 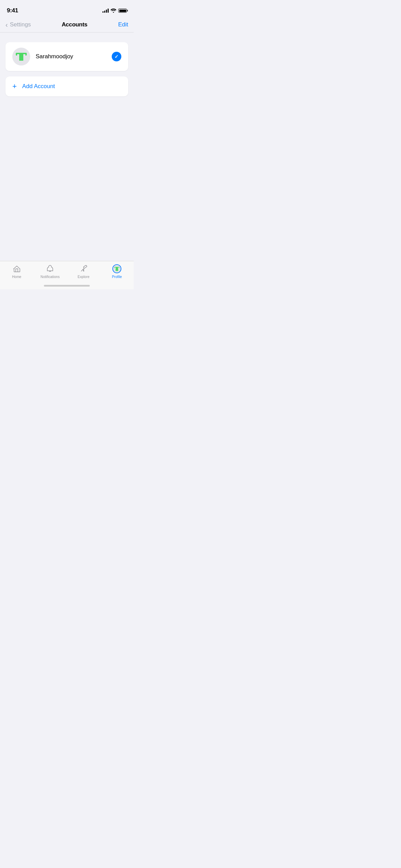 What do you see at coordinates (50, 269) in the screenshot?
I see `notifications-icon` at bounding box center [50, 269].